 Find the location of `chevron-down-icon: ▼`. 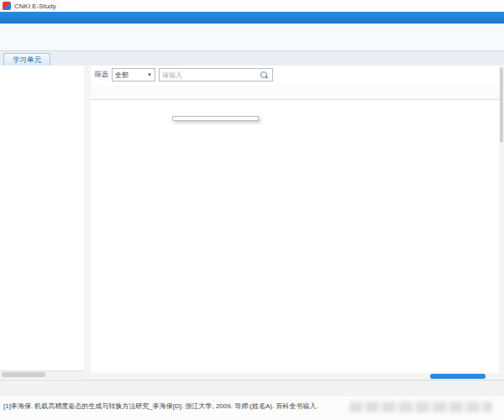

chevron-down-icon: ▼ is located at coordinates (150, 75).